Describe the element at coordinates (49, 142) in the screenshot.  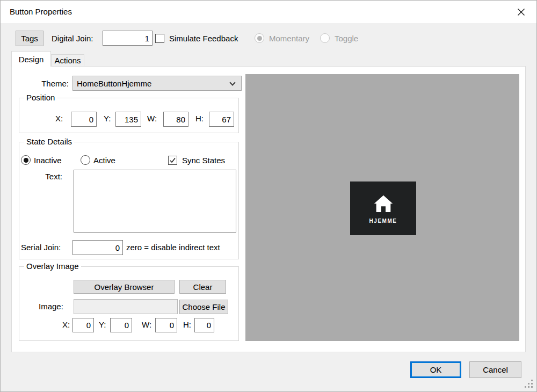
I see `state-details-legend: State Details` at that location.